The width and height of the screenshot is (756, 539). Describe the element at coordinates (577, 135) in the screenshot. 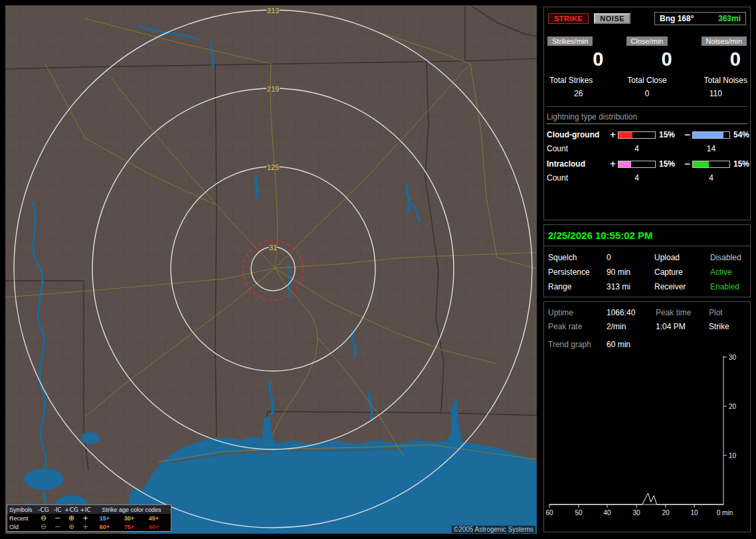

I see `cloud-ground-label: Cloud-ground` at that location.